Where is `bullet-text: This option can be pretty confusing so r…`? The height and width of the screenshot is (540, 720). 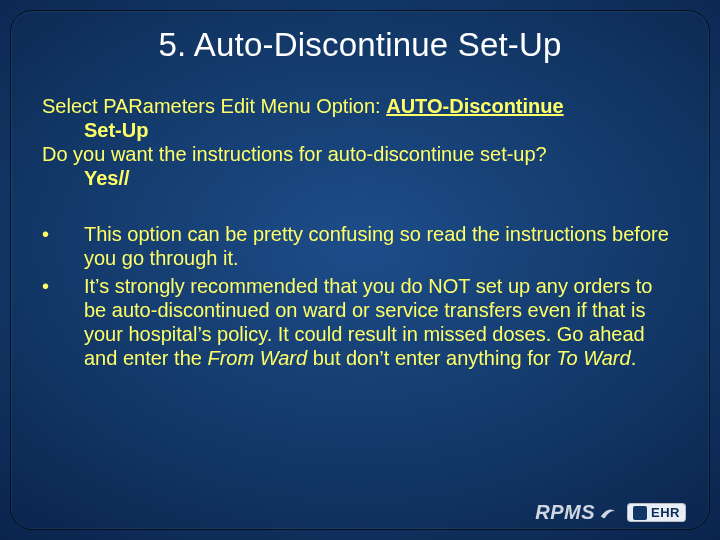 bullet-text: This option can be pretty confusing so r… is located at coordinates (381, 246).